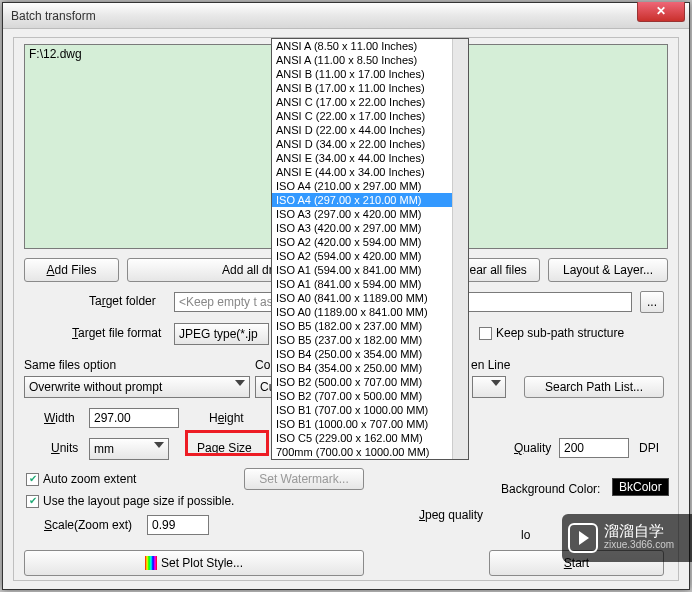 The width and height of the screenshot is (692, 592). Describe the element at coordinates (362, 46) in the screenshot. I see `page-size-option: ANSI A (8.50 x 11.00 Inches)` at that location.